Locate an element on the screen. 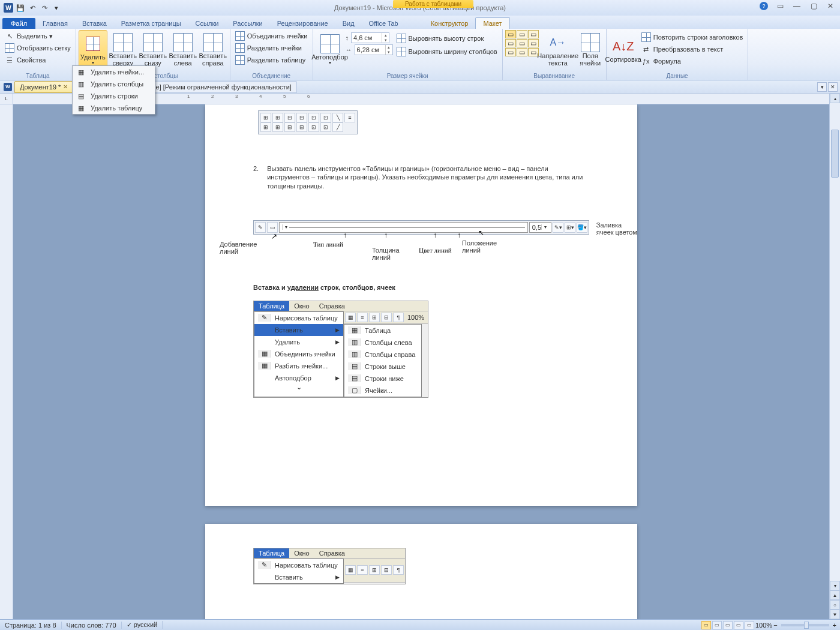 The width and height of the screenshot is (840, 630). insert-right-button: Вставить справа is located at coordinates (213, 50).